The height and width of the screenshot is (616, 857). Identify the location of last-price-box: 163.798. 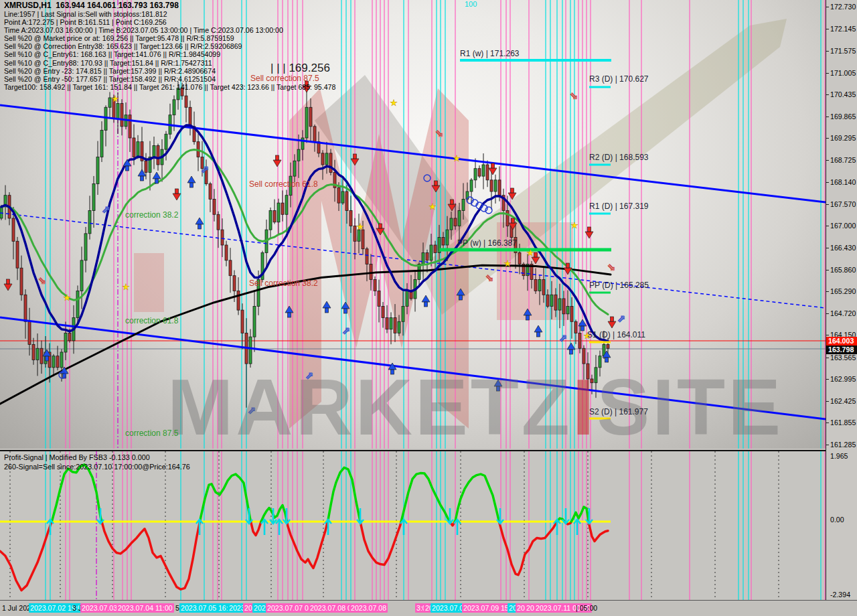
(842, 350).